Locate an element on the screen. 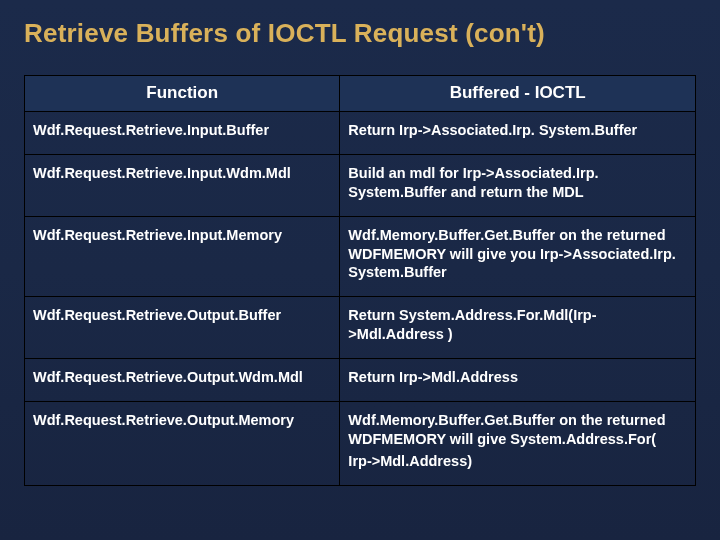  header-buffered: Buffered - IOCTL is located at coordinates (518, 94).